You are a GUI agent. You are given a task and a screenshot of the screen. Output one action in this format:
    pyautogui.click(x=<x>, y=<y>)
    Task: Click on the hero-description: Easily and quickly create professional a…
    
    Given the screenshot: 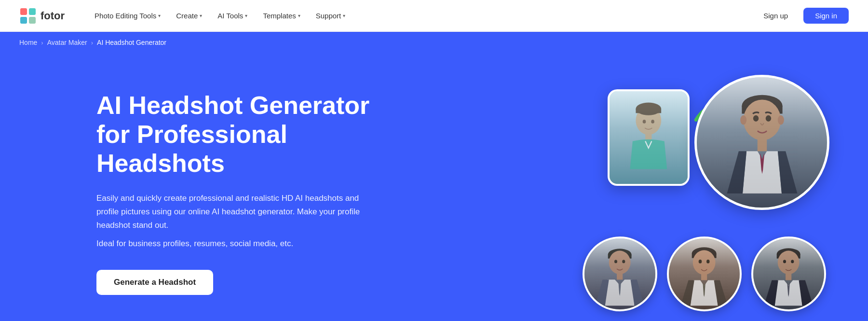 What is the action you would take?
    pyautogui.click(x=236, y=212)
    